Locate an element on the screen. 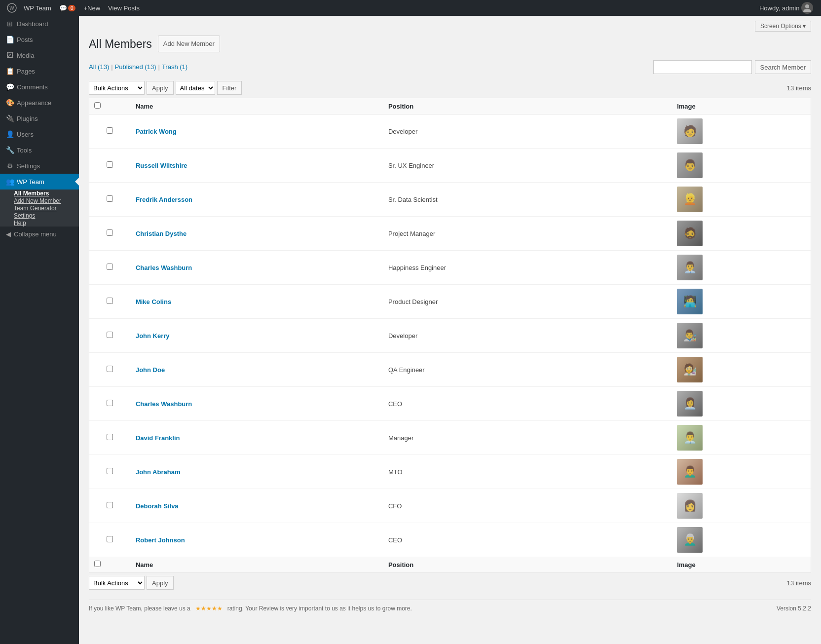 The height and width of the screenshot is (644, 821). member-name-link-3: Fredrik Andersson is located at coordinates (164, 199).